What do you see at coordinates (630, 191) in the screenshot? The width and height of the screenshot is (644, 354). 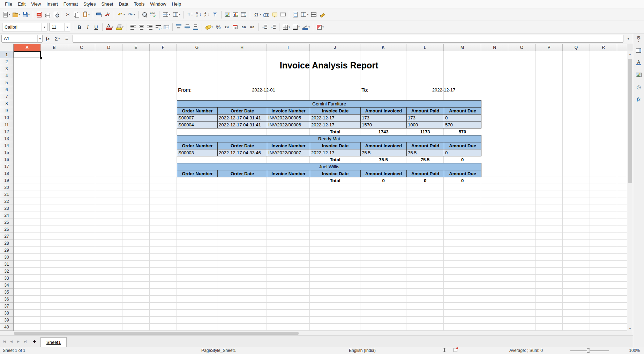 I see `vertical-scroll-track` at bounding box center [630, 191].